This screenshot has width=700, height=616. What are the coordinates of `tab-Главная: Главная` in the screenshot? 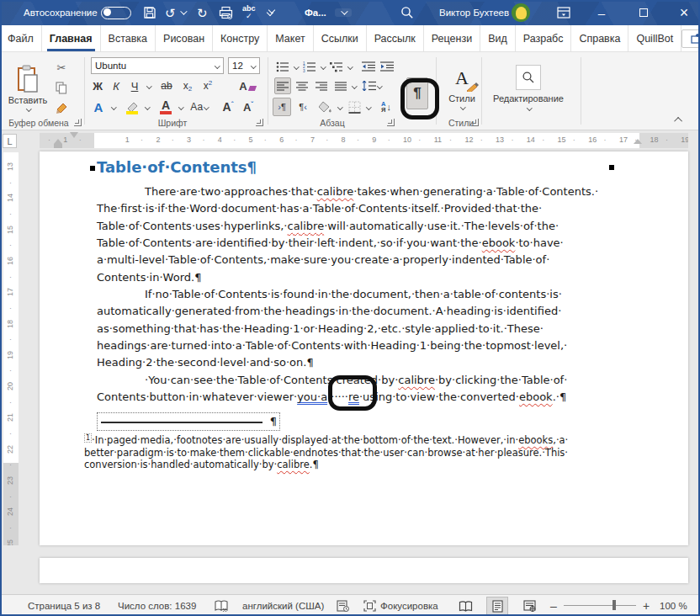 It's located at (72, 39).